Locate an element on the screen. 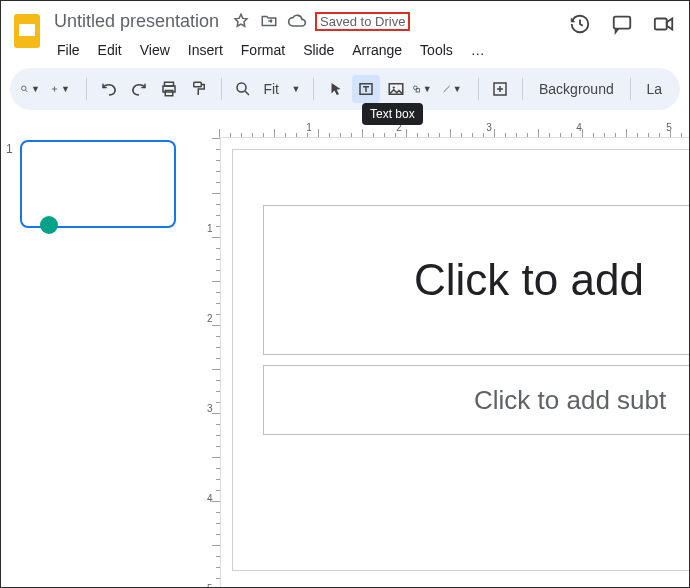  new-slide-button: ▼ is located at coordinates (64, 89).